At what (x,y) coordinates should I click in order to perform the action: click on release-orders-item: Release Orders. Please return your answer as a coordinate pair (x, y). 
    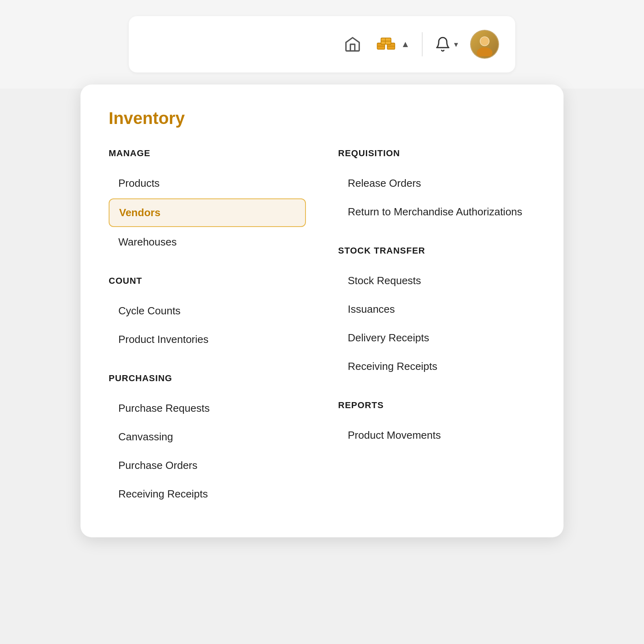
    Looking at the image, I should click on (437, 184).